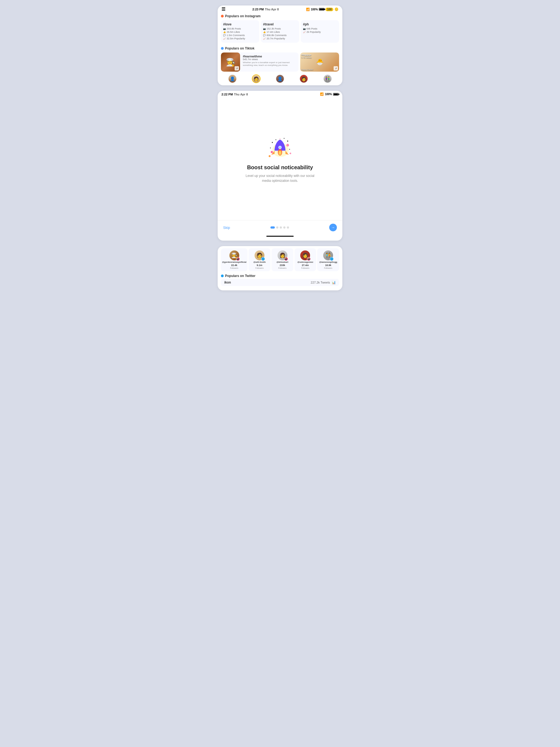 This screenshot has height=747, width=560. I want to click on twitter-handle: ikon, so click(268, 282).